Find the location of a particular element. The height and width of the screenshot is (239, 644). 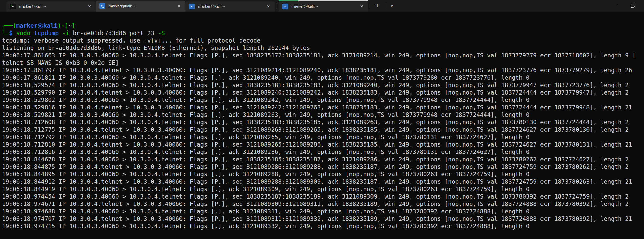

output-line: 19:06:18.712810 IP 10.3.0.4.telnet > 10.… is located at coordinates (323, 144).